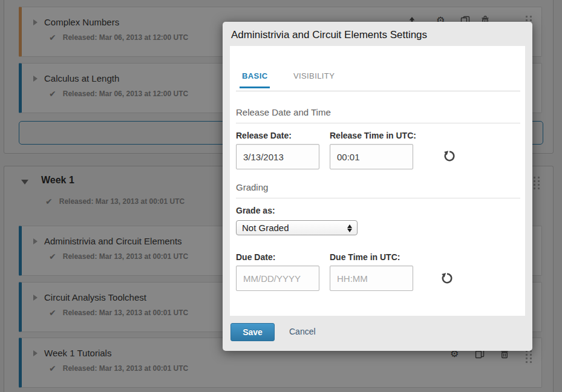  I want to click on release-time-input, so click(371, 157).